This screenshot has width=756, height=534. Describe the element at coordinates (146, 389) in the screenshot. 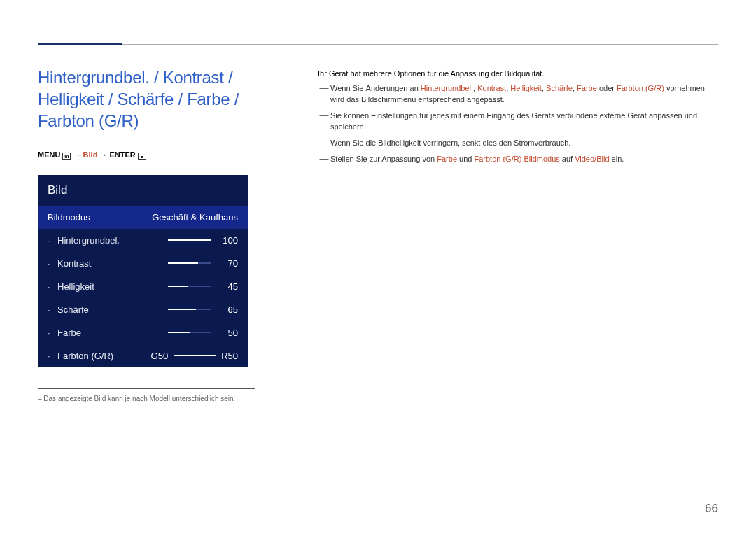

I see `footnote-divider` at that location.